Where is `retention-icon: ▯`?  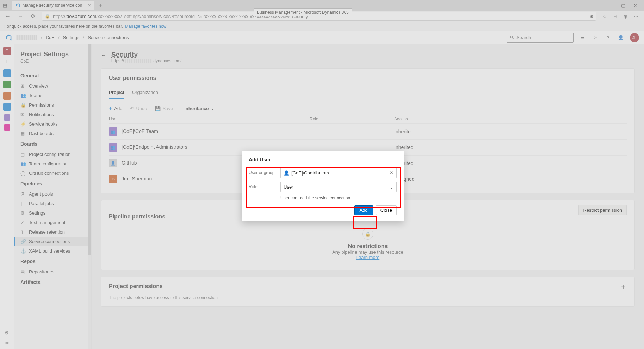 retention-icon: ▯ is located at coordinates (23, 232).